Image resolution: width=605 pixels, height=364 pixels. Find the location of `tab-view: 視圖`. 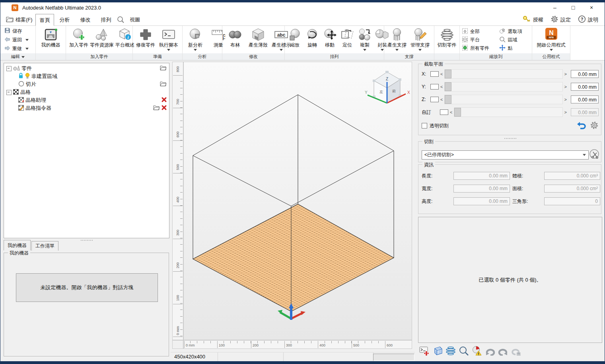

tab-view: 視圖 is located at coordinates (135, 20).